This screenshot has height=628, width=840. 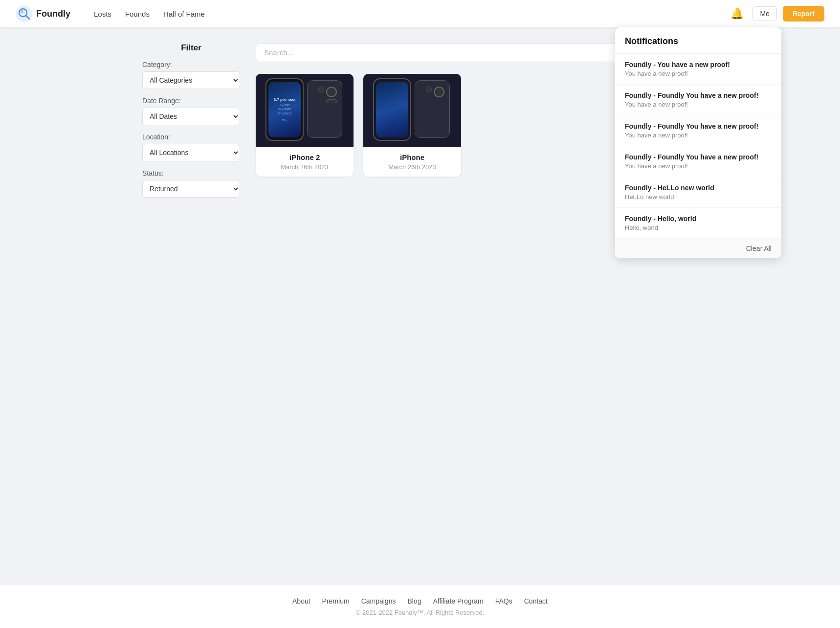 I want to click on category-label: Category:, so click(x=191, y=65).